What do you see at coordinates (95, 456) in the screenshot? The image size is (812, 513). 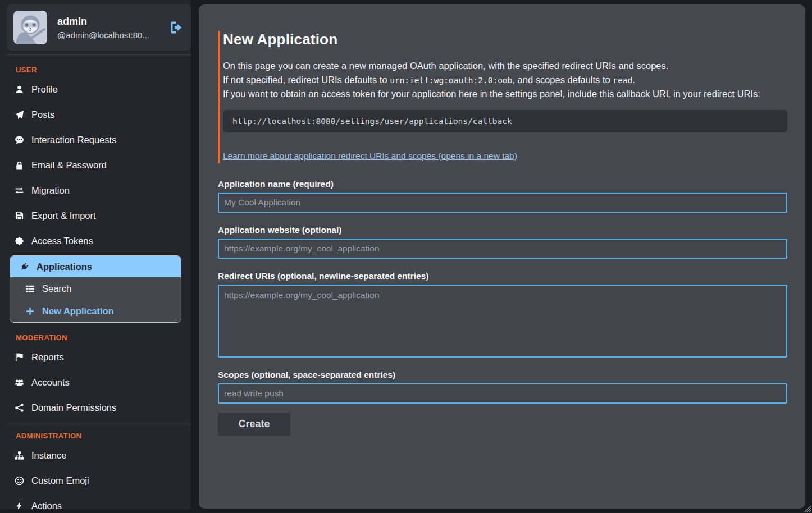 I see `sidebar-item-instance: Instance` at bounding box center [95, 456].